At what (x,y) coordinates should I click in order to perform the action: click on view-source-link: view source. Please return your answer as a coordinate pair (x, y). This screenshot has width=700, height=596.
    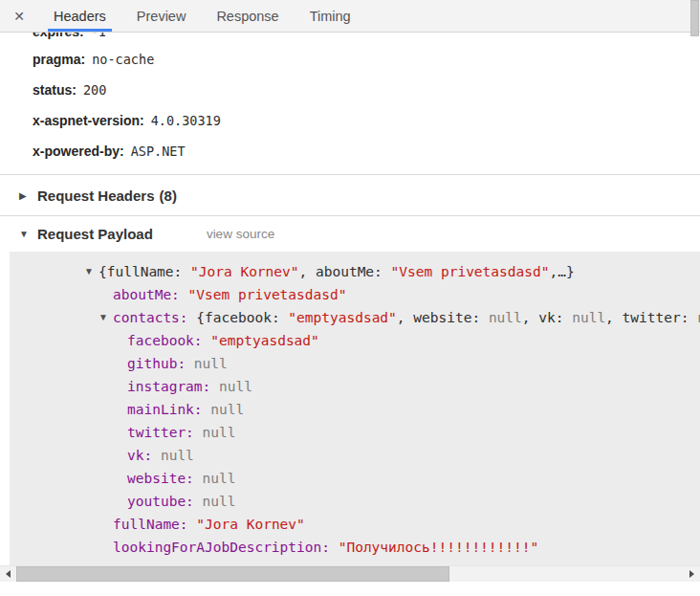
    Looking at the image, I should click on (241, 233).